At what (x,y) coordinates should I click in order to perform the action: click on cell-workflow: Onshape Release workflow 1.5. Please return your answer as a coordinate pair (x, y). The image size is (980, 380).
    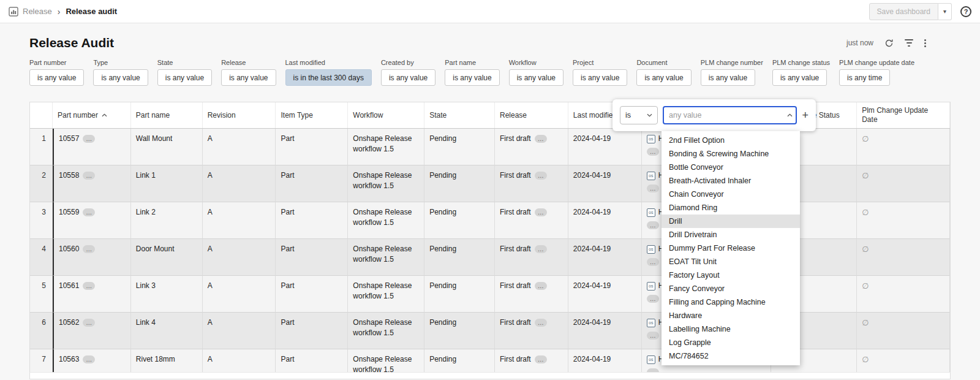
    Looking at the image, I should click on (386, 184).